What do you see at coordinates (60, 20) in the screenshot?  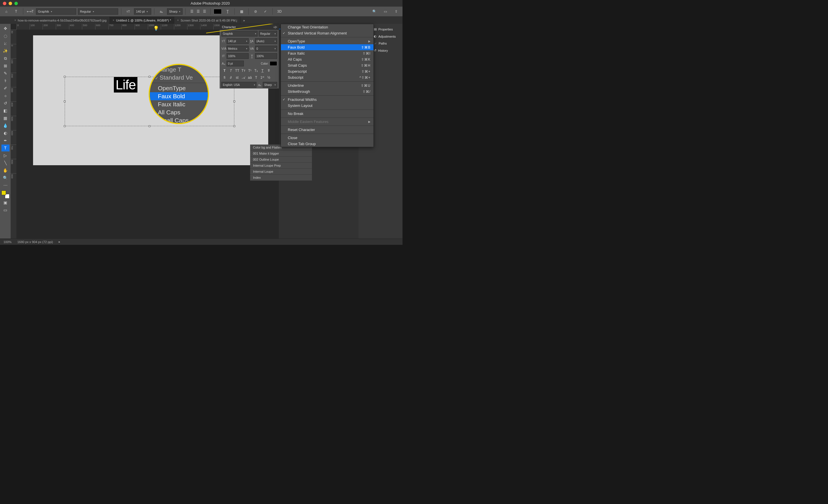 I see `document-tab: × how-to-remove-watermarks-4-5b33aa1546e…` at bounding box center [60, 20].